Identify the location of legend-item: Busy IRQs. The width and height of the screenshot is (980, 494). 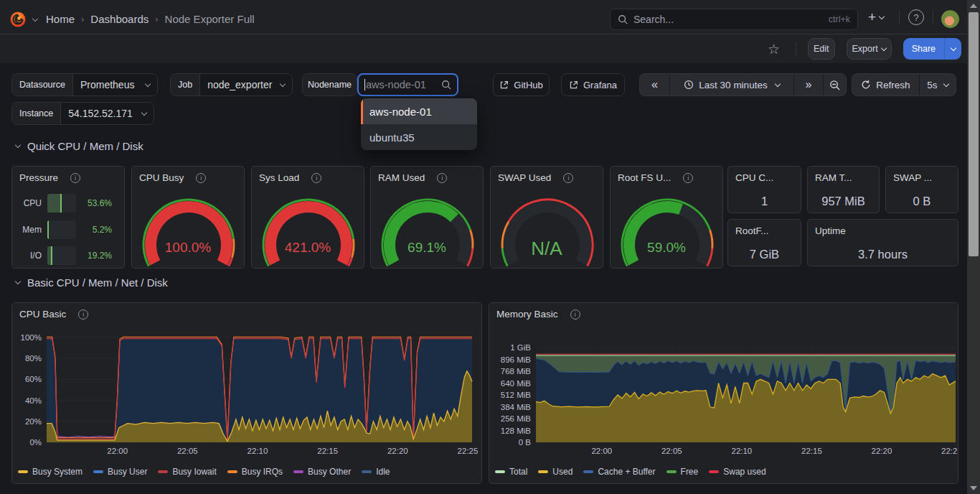
(255, 472).